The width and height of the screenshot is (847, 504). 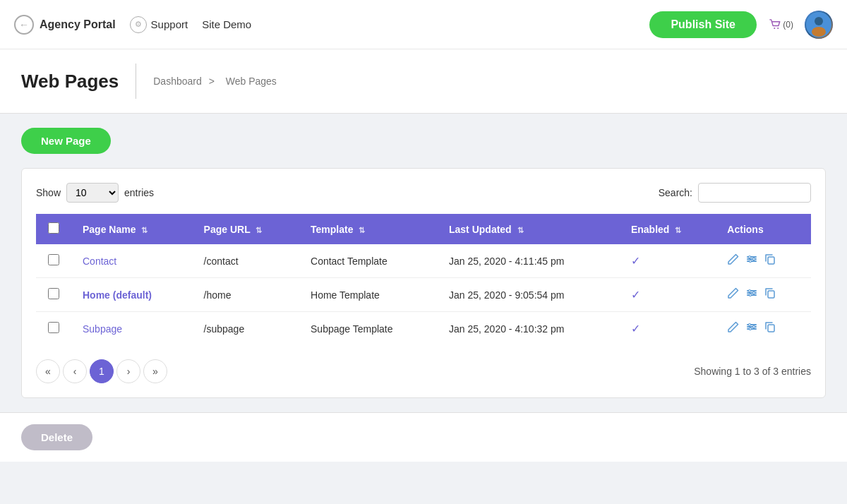 I want to click on table-row: Contact /contact Contact Template Jan 25…, so click(x=424, y=261).